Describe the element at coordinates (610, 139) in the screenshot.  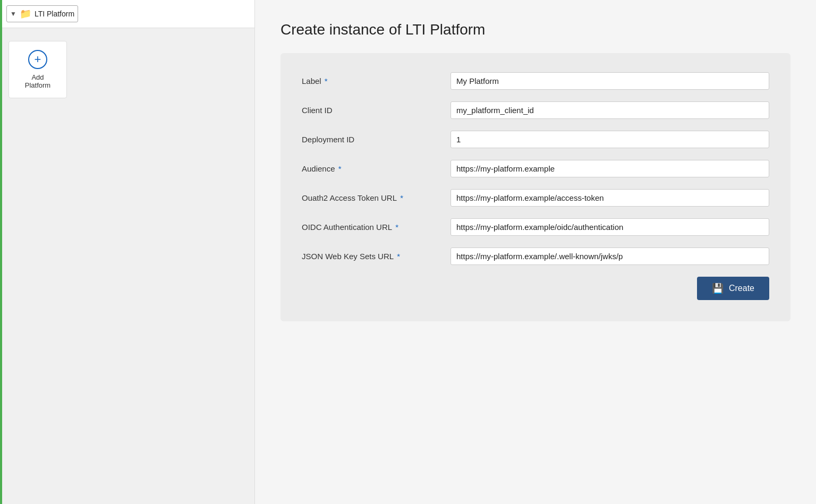
I see `input-col-deployment_id` at that location.